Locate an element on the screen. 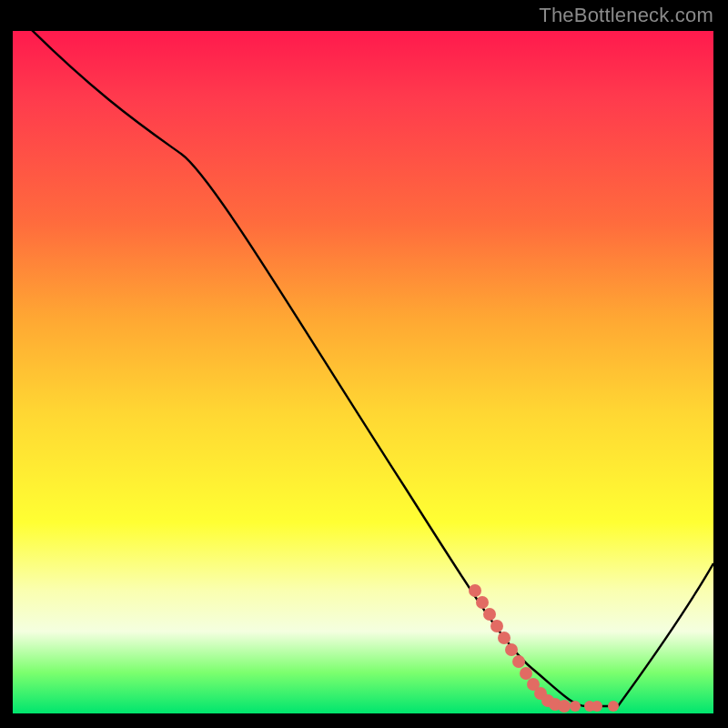 The width and height of the screenshot is (728, 728). highlight-dots-group is located at coordinates (544, 648).